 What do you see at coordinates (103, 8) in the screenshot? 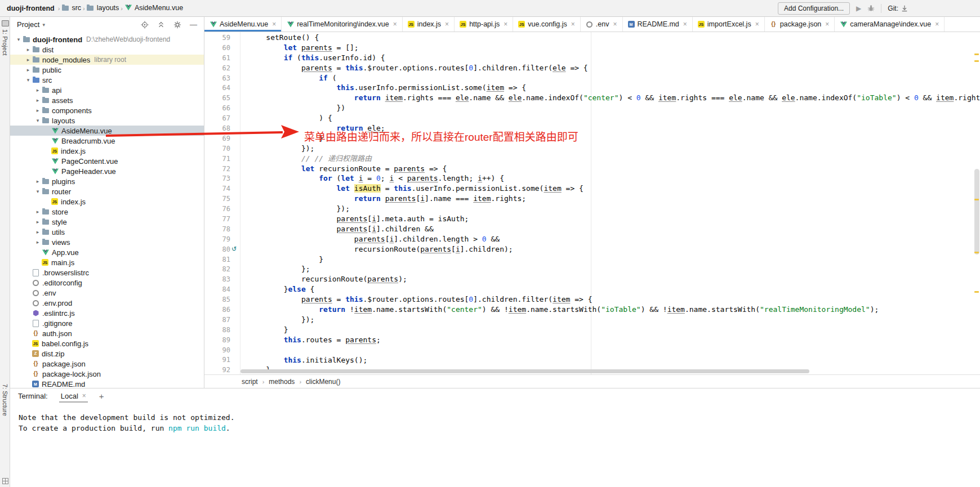
I see `breadcrumb-item: layouts` at bounding box center [103, 8].